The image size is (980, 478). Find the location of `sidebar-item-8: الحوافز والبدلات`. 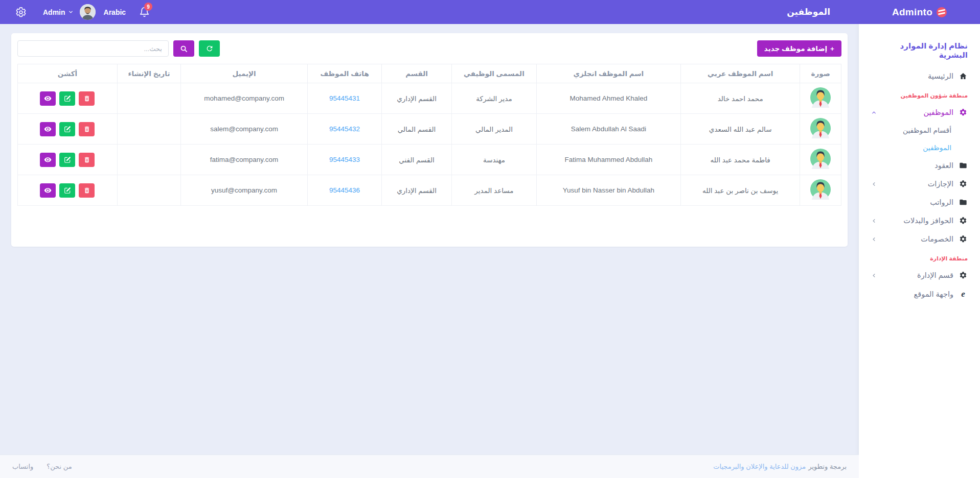

sidebar-item-8: الحوافز والبدلات is located at coordinates (919, 221).